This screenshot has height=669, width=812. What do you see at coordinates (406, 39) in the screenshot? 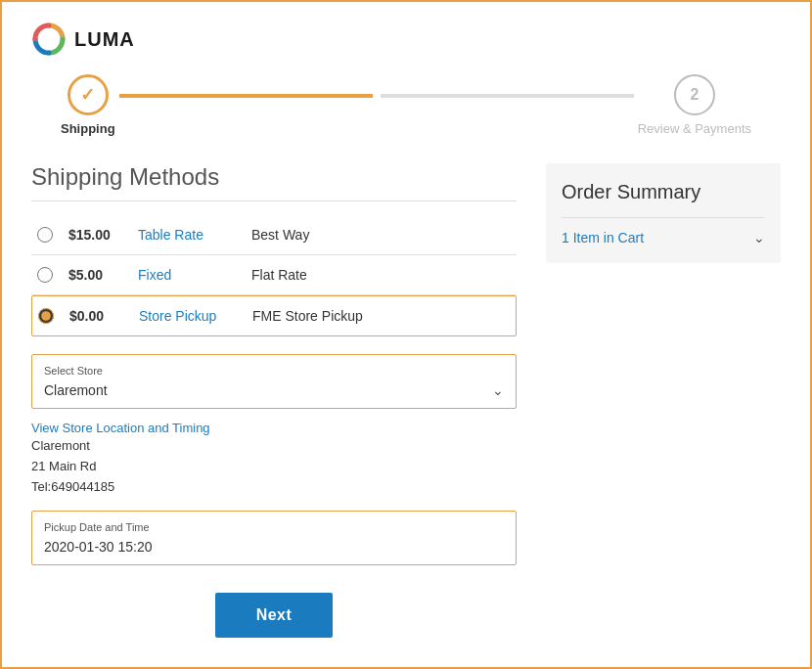
I see `logo-area: LUMA` at bounding box center [406, 39].